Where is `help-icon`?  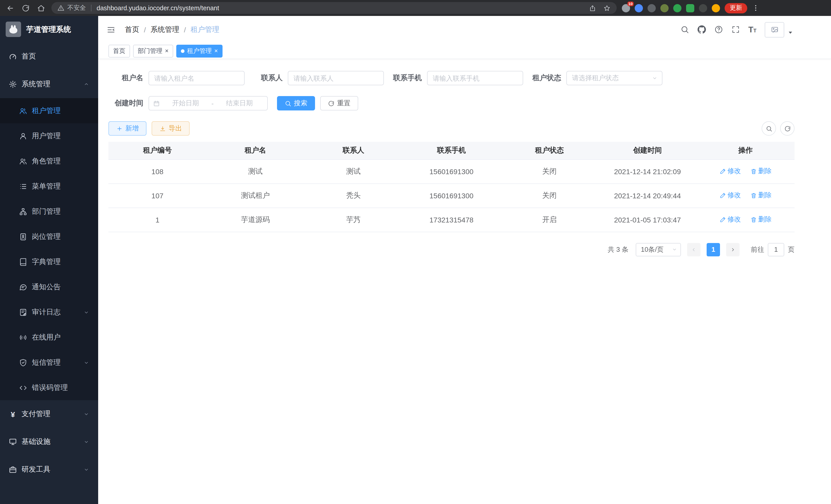
help-icon is located at coordinates (719, 30).